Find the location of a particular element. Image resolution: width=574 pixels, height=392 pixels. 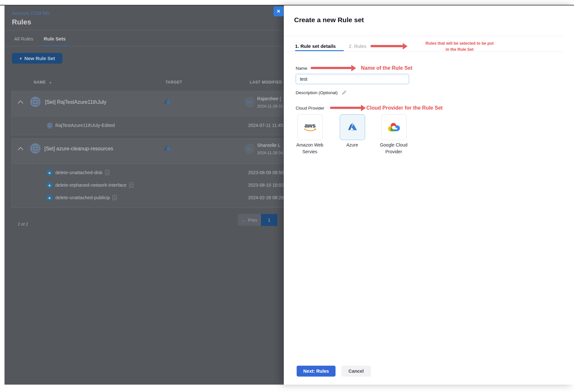

description-label: Description (Optional) is located at coordinates (317, 93).